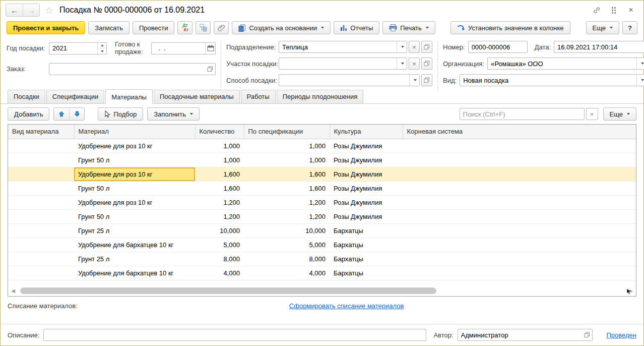 This screenshot has height=346, width=644. What do you see at coordinates (76, 97) in the screenshot?
I see `tab-1: Спецификации` at bounding box center [76, 97].